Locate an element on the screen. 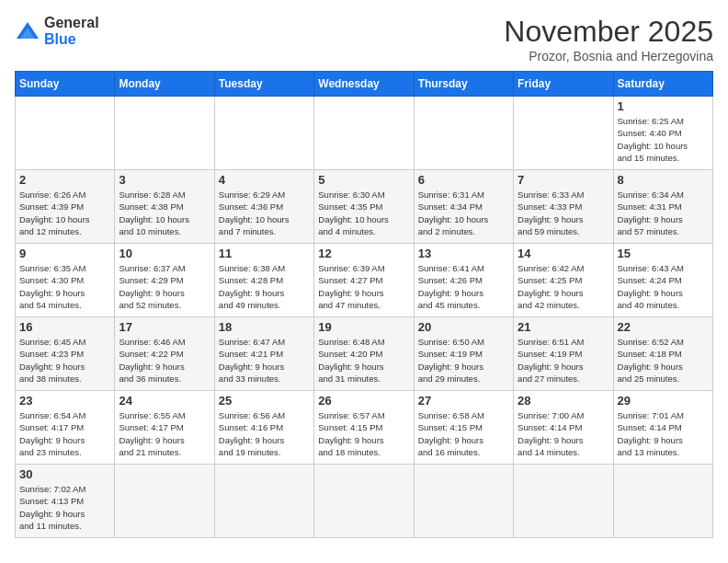  day-number: 19 is located at coordinates (364, 327).